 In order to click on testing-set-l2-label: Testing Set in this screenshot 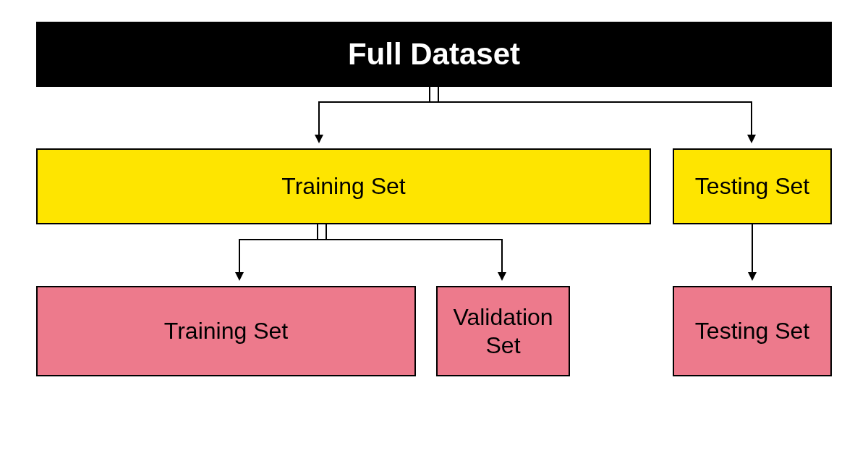, I will do `click(752, 186)`.